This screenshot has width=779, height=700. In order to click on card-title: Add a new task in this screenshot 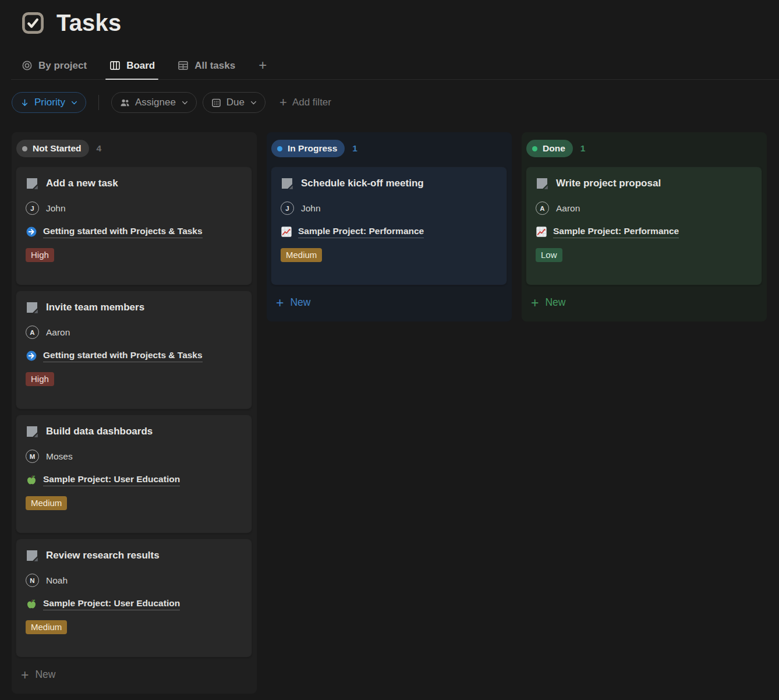, I will do `click(82, 183)`.